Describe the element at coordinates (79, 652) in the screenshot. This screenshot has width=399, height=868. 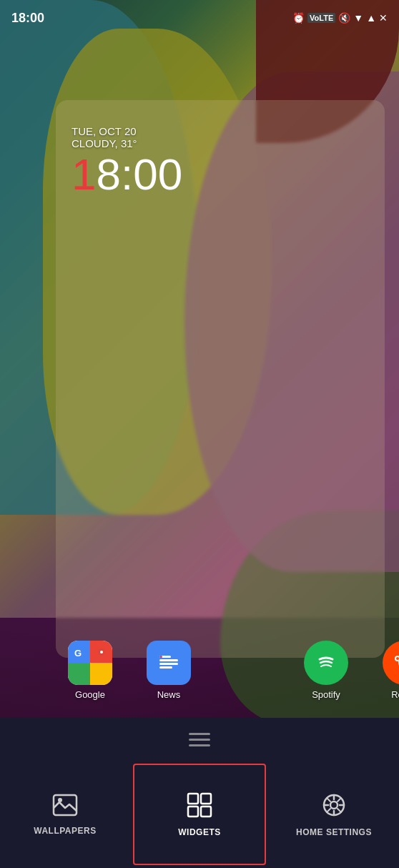
I see `google-cell-1: G` at that location.